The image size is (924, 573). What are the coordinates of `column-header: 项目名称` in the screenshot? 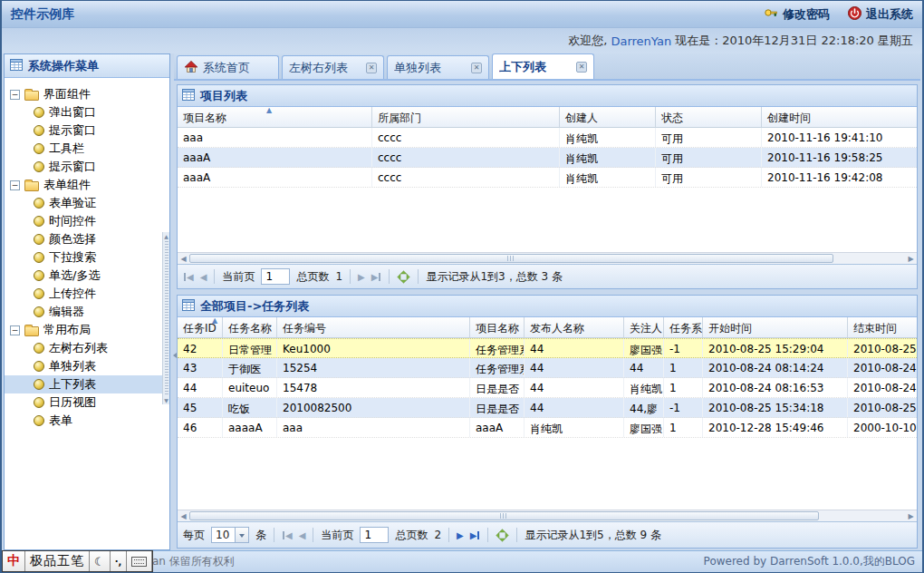 It's located at (497, 327).